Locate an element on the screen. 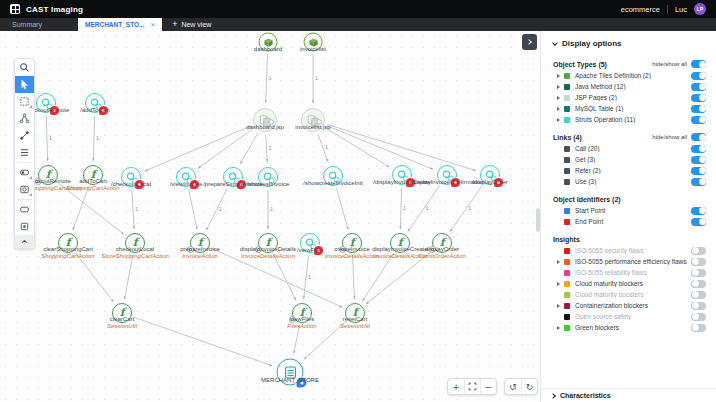 This screenshot has height=402, width=716. graph-node-op_showestInvoice: /showestInvoice is located at coordinates (268, 177).